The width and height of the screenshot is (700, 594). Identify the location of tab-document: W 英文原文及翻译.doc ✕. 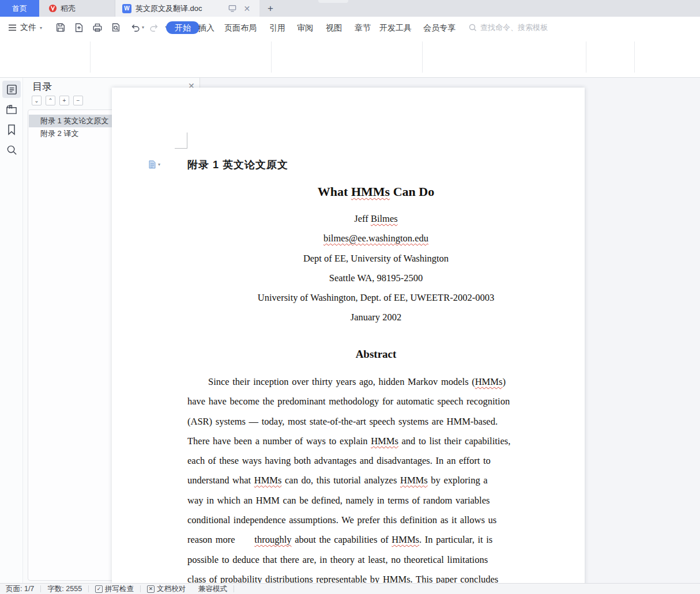
(187, 8).